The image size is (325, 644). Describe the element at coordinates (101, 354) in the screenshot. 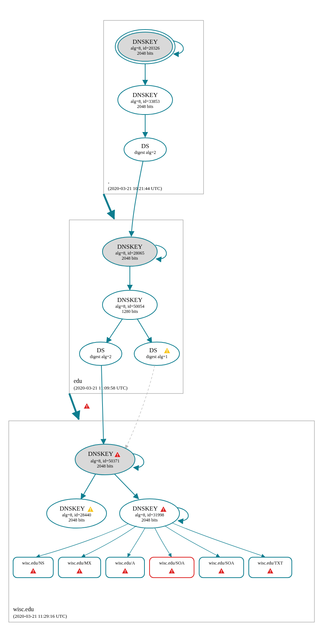

I see `node-edu-ds2: DS digest alg=2` at that location.